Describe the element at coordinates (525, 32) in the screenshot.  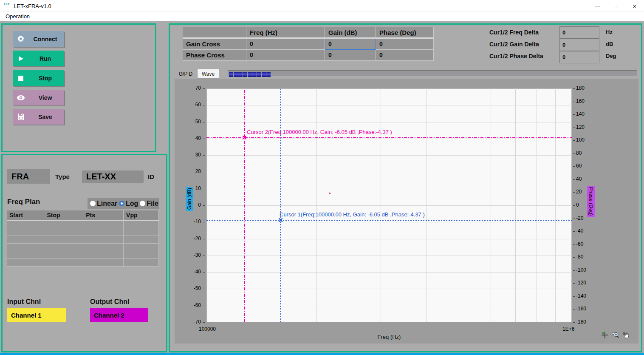
I see `freq-delta-label: Cur1/2 Freq Delta` at that location.